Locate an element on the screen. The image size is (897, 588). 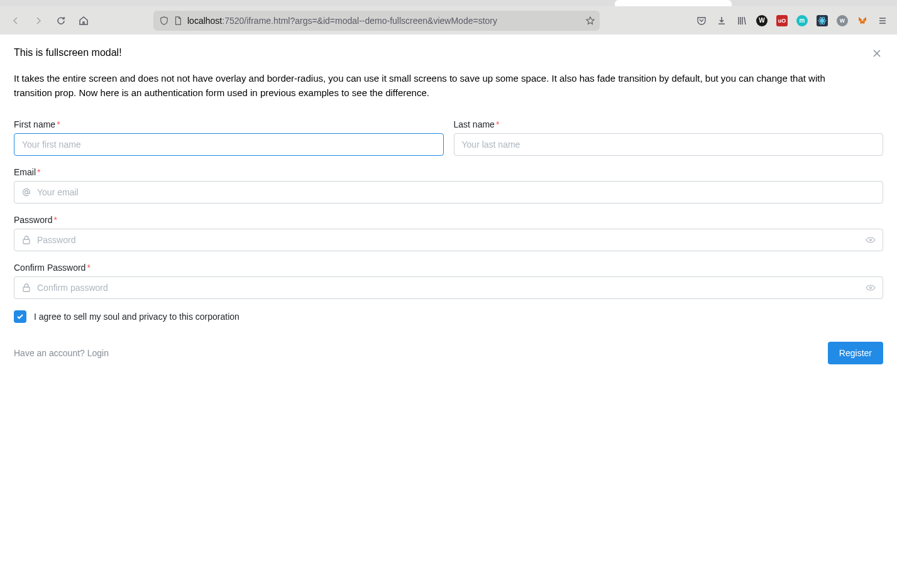
email-input is located at coordinates (449, 192).